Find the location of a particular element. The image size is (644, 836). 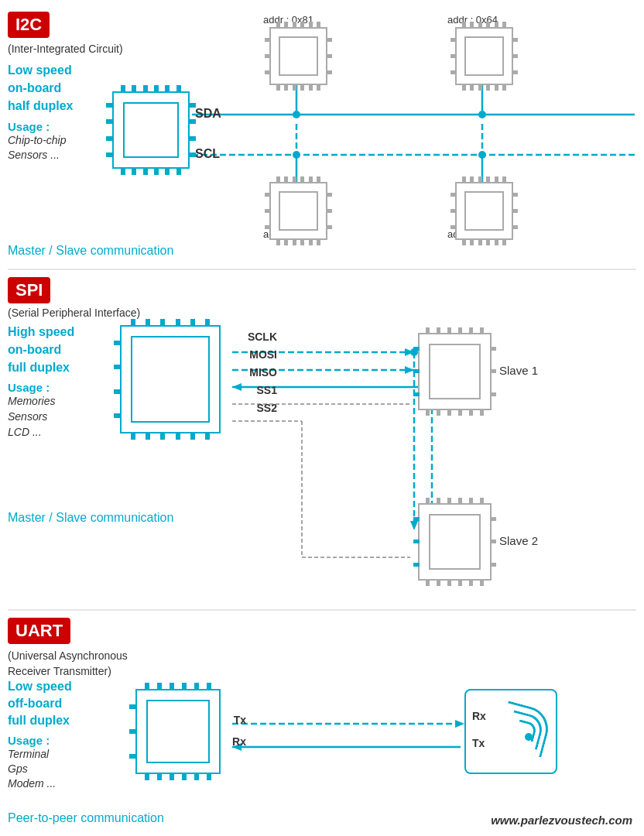

spi-speed: High speed is located at coordinates (41, 332).